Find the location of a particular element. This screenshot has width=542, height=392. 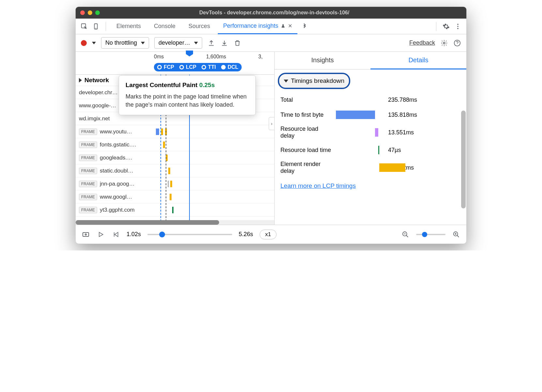

page-select: developer… is located at coordinates (178, 43).